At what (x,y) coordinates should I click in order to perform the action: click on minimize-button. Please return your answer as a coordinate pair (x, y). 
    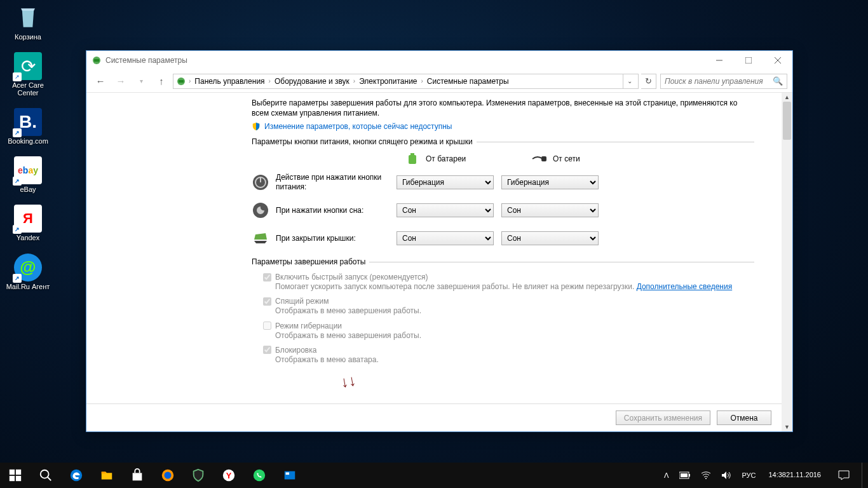
    Looking at the image, I should click on (719, 60).